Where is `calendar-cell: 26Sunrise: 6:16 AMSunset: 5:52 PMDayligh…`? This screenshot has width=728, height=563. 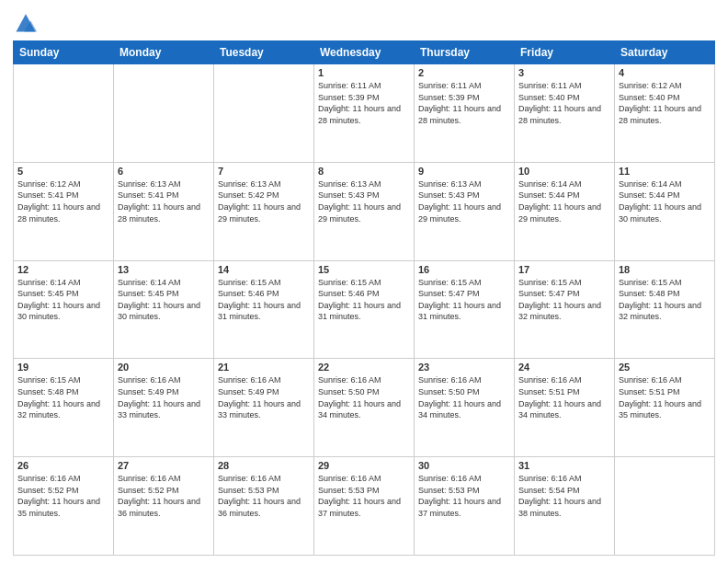 calendar-cell: 26Sunrise: 6:16 AMSunset: 5:52 PMDayligh… is located at coordinates (64, 506).